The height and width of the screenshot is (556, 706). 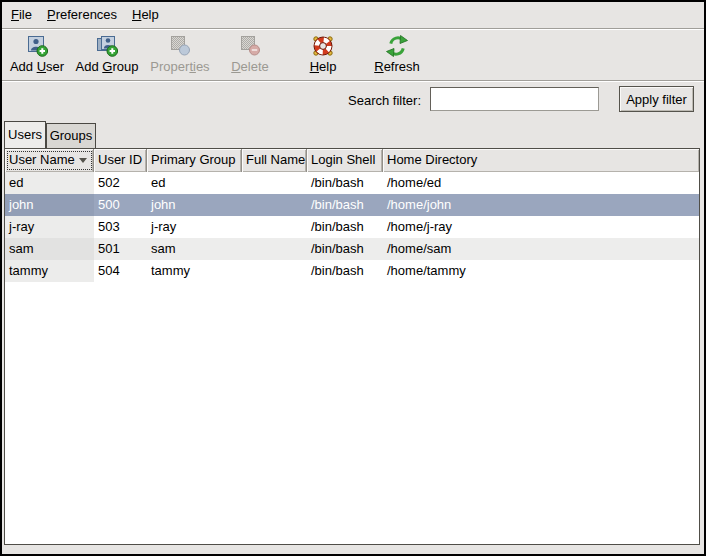 I want to click on properties-icon, so click(x=180, y=46).